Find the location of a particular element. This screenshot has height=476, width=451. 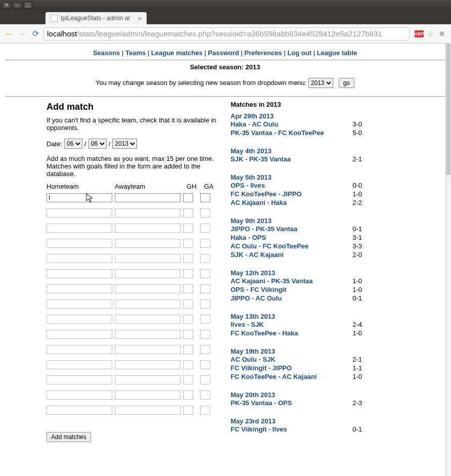

nav-link-log-out: Log out is located at coordinates (299, 53).